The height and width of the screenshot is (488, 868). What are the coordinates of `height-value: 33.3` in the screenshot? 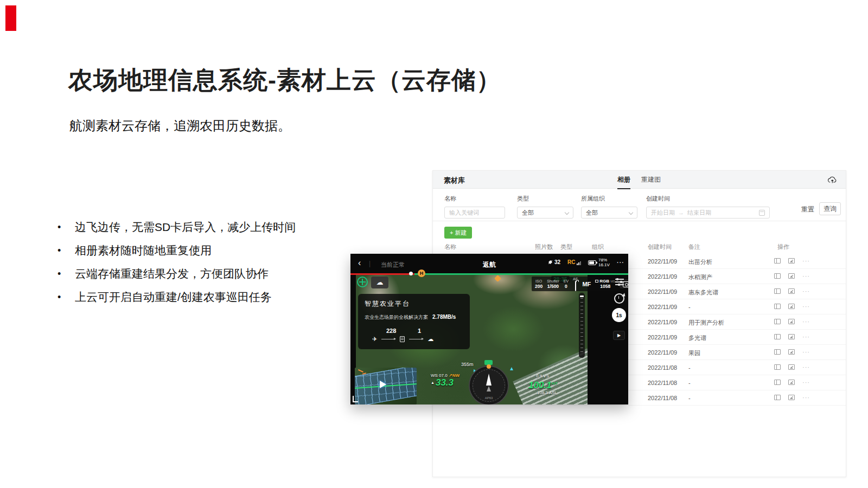 It's located at (445, 383).